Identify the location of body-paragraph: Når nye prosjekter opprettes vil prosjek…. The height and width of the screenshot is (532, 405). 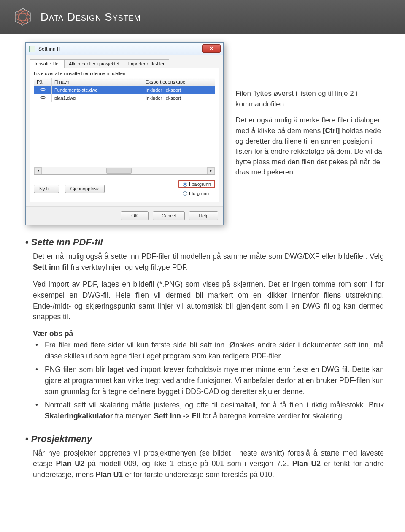
(208, 464).